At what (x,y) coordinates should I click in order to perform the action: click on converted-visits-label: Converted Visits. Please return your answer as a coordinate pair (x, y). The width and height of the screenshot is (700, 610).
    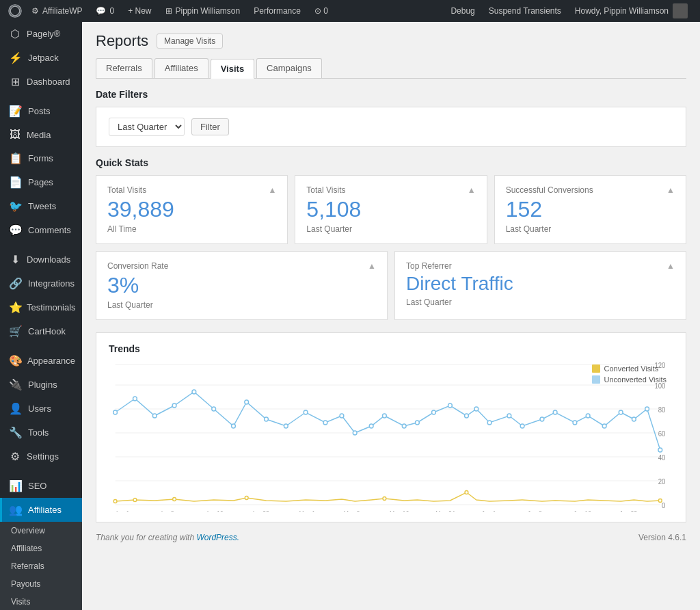
    Looking at the image, I should click on (631, 369).